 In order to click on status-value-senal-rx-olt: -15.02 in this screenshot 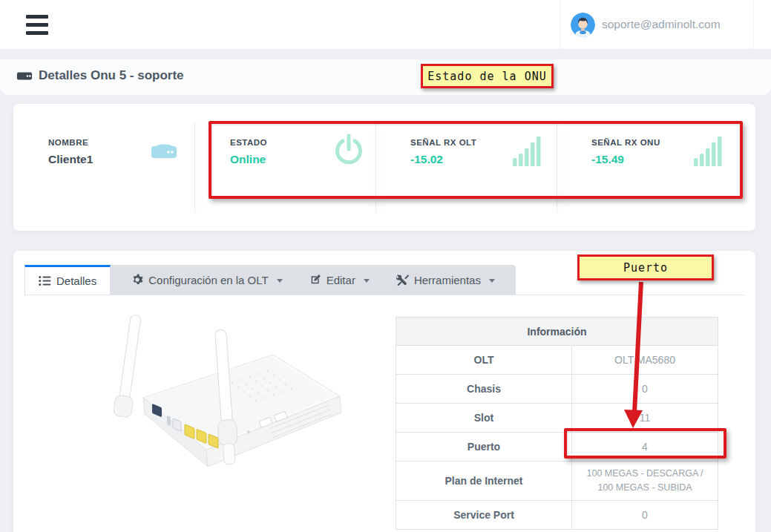, I will do `click(427, 160)`.